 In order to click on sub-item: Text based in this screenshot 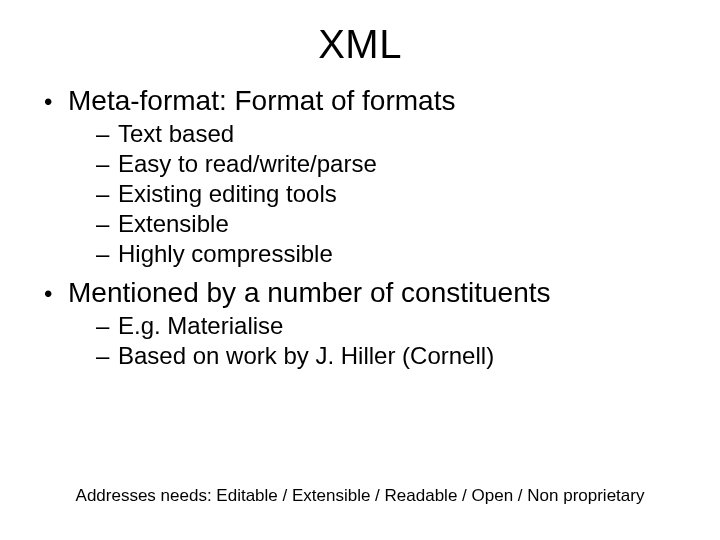, I will do `click(389, 134)`.